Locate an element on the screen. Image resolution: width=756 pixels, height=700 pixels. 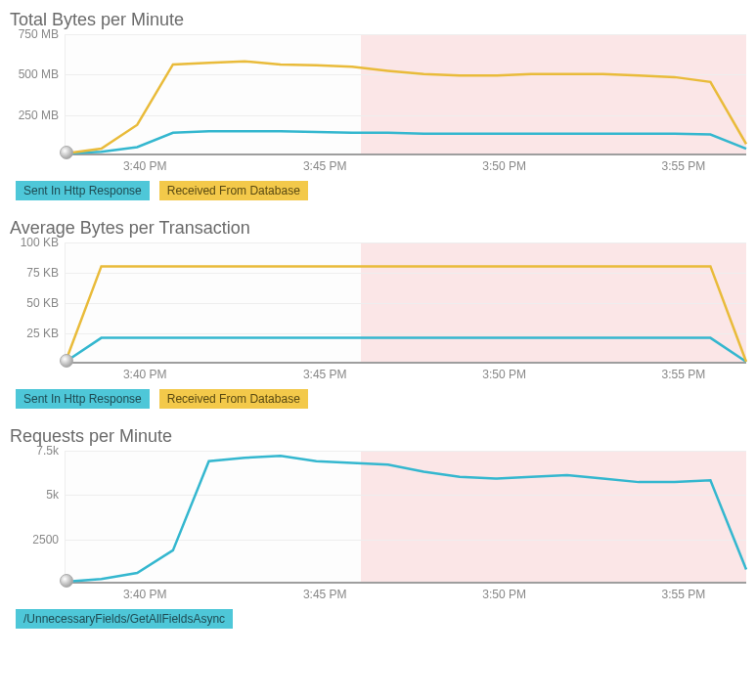
y-tick: 750 MB is located at coordinates (39, 34).